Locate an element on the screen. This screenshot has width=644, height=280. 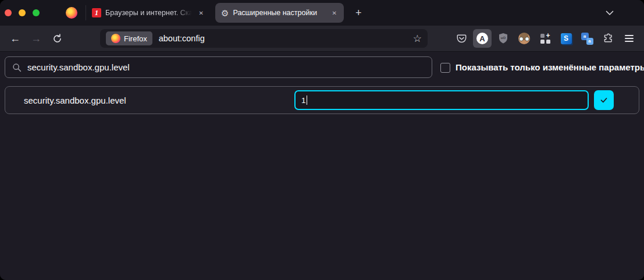
adguard-icon: A is located at coordinates (482, 38).